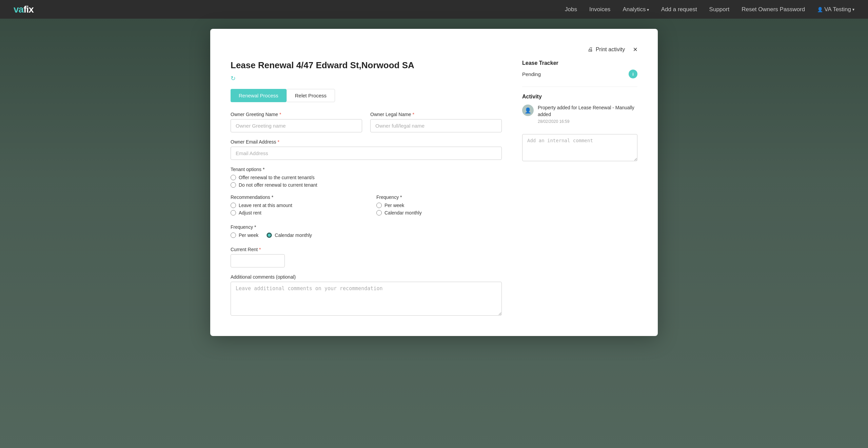  I want to click on recommendations-group: Recommendations * Leave rent at this amo…, so click(293, 206).